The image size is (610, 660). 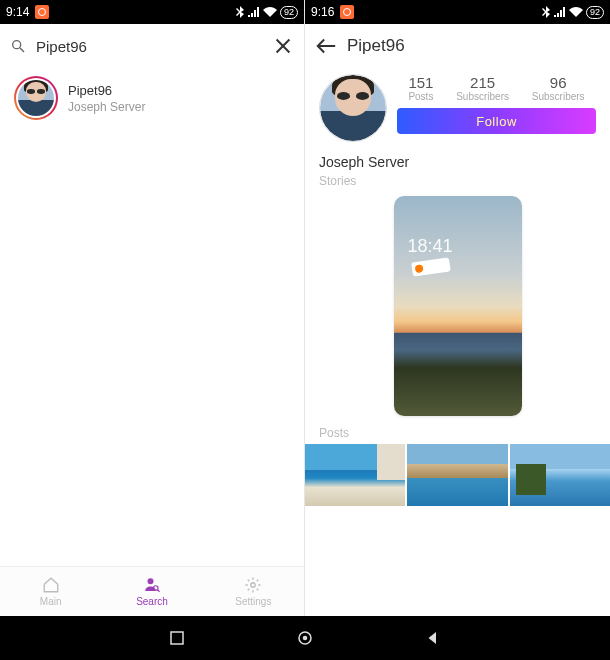 What do you see at coordinates (305, 638) in the screenshot?
I see `home-system-icon` at bounding box center [305, 638].